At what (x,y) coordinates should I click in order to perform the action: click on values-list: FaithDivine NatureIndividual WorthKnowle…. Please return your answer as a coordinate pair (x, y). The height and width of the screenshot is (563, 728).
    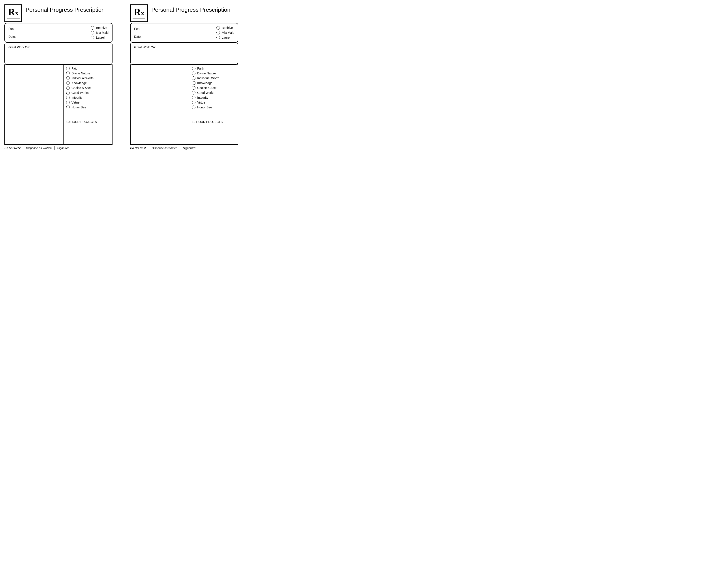
    Looking at the image, I should click on (88, 91).